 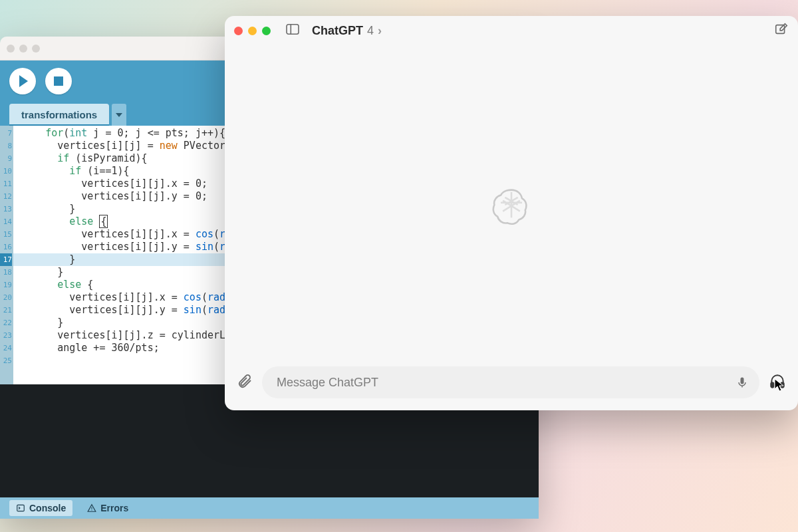 What do you see at coordinates (269, 508) in the screenshot?
I see `ide-status-bar: Console Errors` at bounding box center [269, 508].